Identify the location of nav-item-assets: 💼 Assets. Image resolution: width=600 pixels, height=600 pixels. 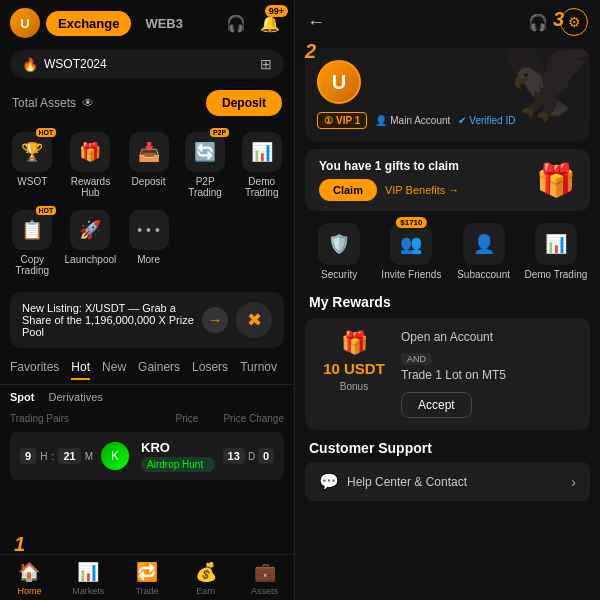
(264, 578).